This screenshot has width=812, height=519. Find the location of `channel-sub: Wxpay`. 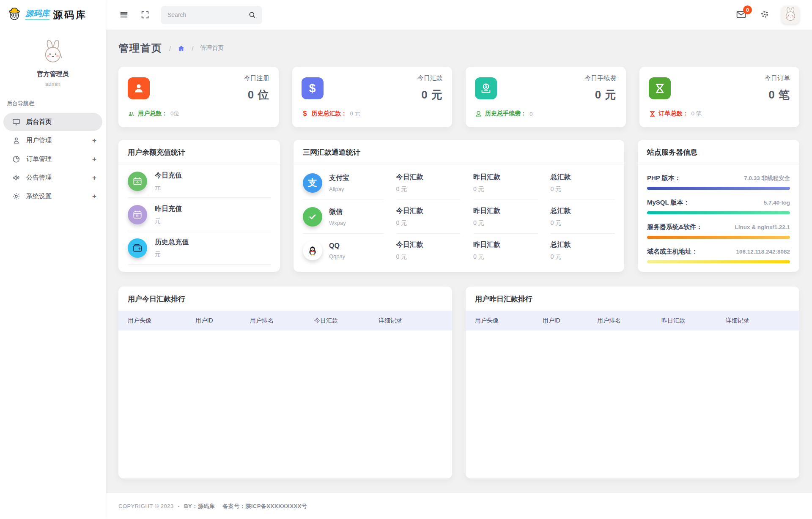

channel-sub: Wxpay is located at coordinates (337, 223).